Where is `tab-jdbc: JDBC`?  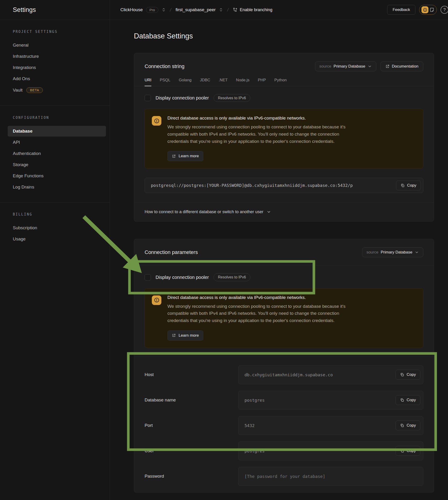 tab-jdbc: JDBC is located at coordinates (205, 82).